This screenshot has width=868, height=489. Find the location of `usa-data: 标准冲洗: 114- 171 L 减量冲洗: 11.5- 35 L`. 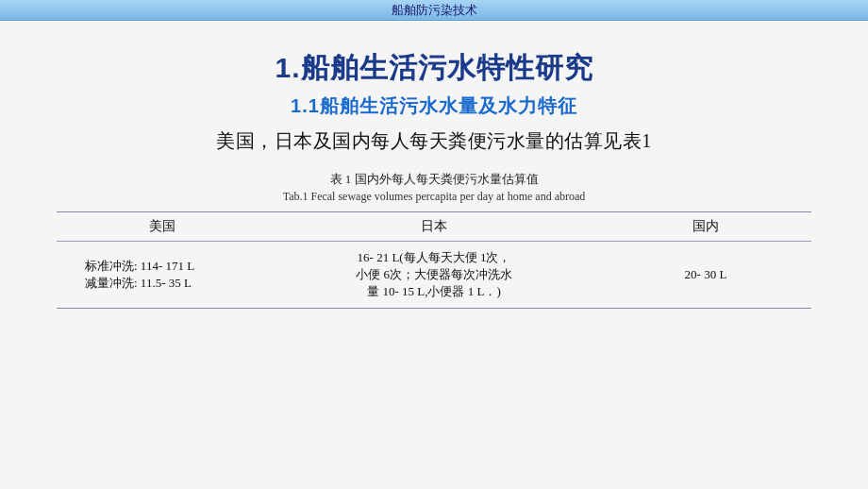

usa-data: 标准冲洗: 114- 171 L 减量冲洗: 11.5- 35 L is located at coordinates (162, 276).